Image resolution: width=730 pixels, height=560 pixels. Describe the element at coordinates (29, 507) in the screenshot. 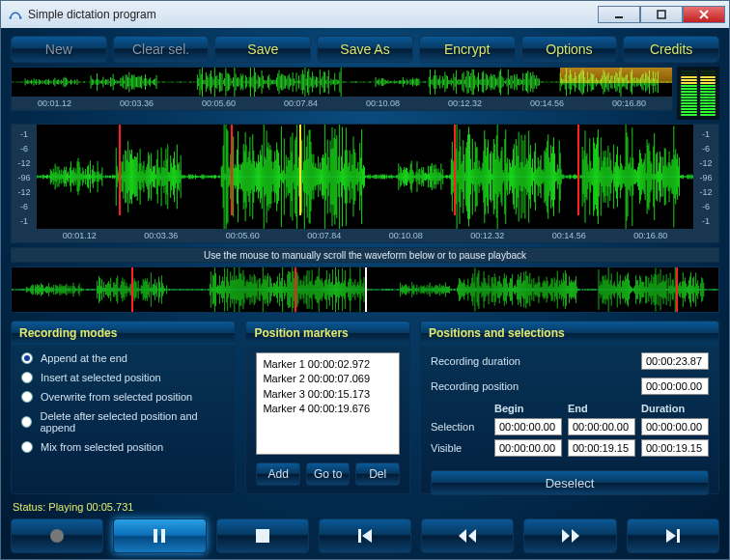

I see `status-prefix: Status:` at that location.